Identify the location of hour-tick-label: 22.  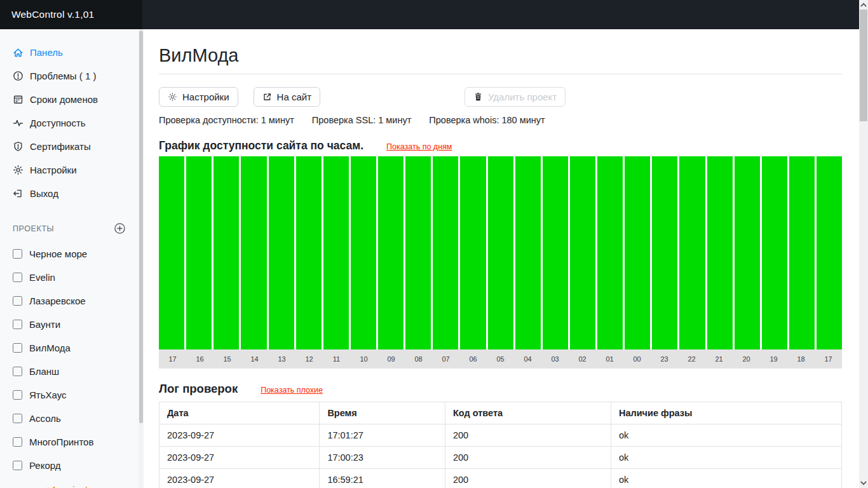
(691, 359).